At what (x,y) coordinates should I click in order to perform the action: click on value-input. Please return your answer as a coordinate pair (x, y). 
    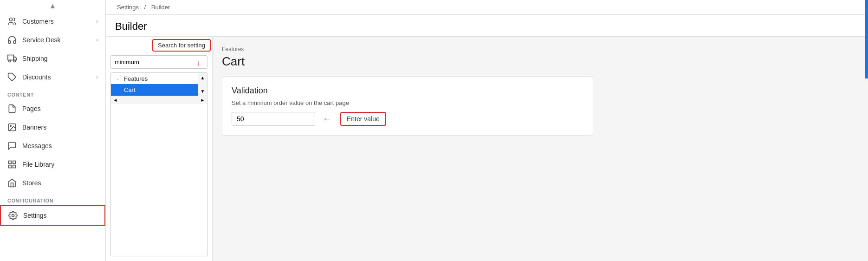
    Looking at the image, I should click on (273, 119).